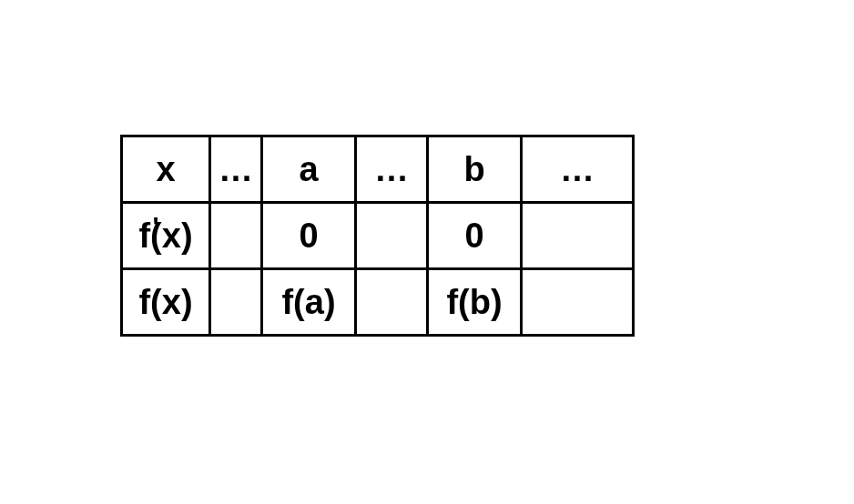 This screenshot has width=854, height=504. I want to click on cell-fprime-label: f(x), so click(166, 237).